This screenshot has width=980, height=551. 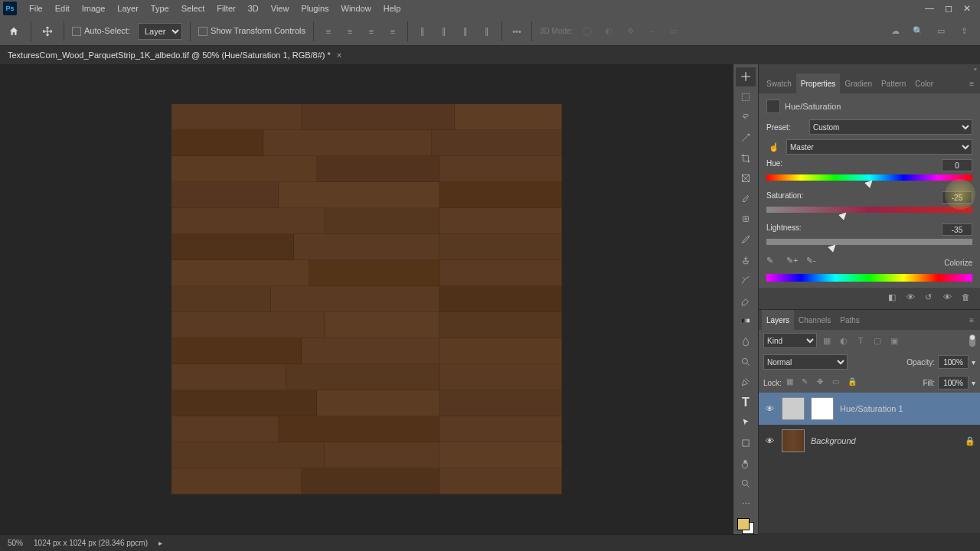 What do you see at coordinates (790, 341) in the screenshot?
I see `filter-kind-select: Kind` at bounding box center [790, 341].